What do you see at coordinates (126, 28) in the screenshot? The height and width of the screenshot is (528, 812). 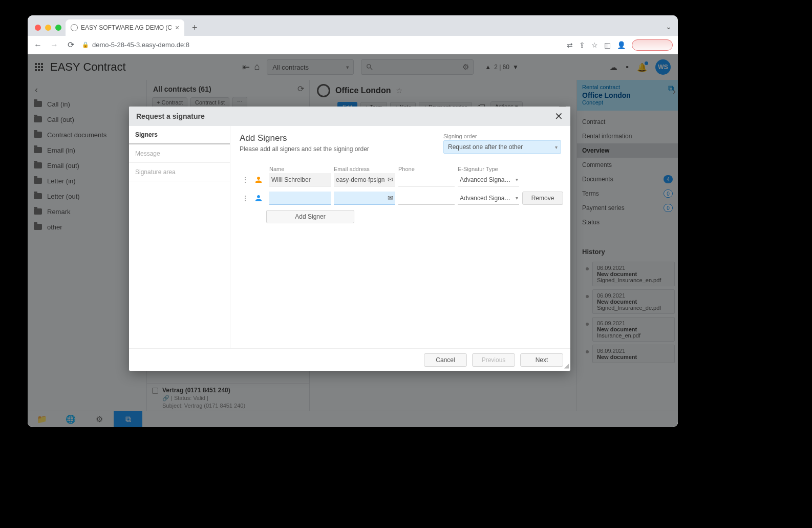 I see `tab-title: EASY SOFTWARE AG DEMO (C` at bounding box center [126, 28].